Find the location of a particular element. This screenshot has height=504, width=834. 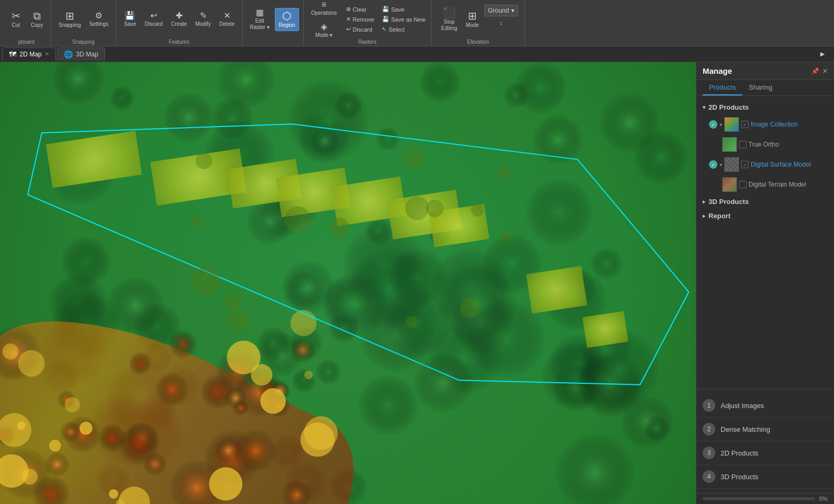

true-ortho-thumb is located at coordinates (730, 144).